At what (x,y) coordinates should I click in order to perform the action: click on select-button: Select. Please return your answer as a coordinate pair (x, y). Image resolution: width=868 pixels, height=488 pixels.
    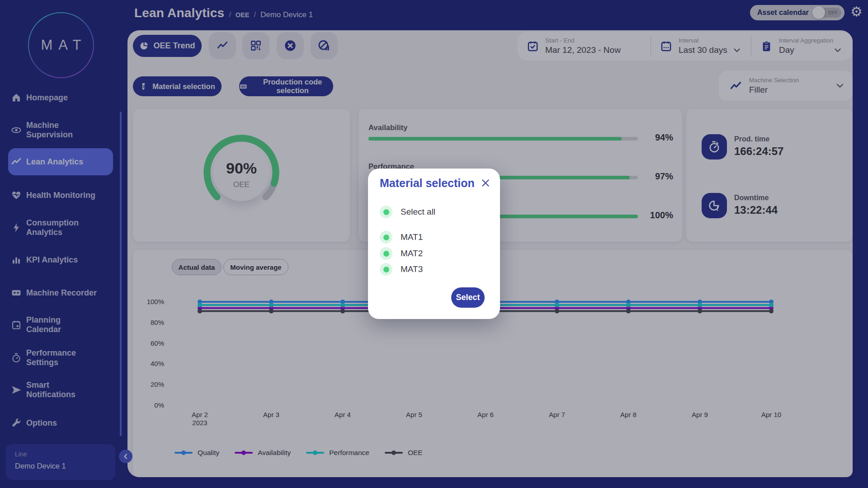
    Looking at the image, I should click on (468, 297).